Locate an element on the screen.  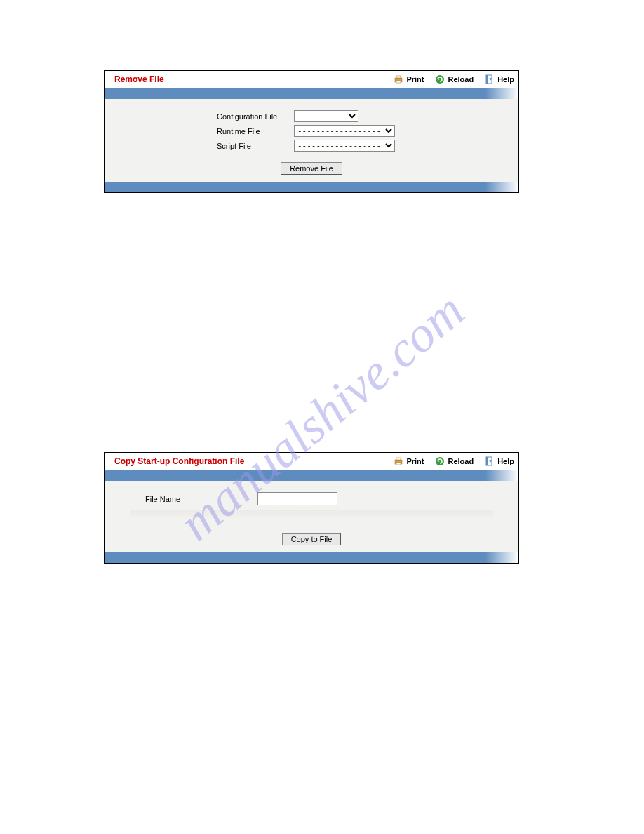
runtime-file-row: Runtime File ------------------ is located at coordinates (311, 131).